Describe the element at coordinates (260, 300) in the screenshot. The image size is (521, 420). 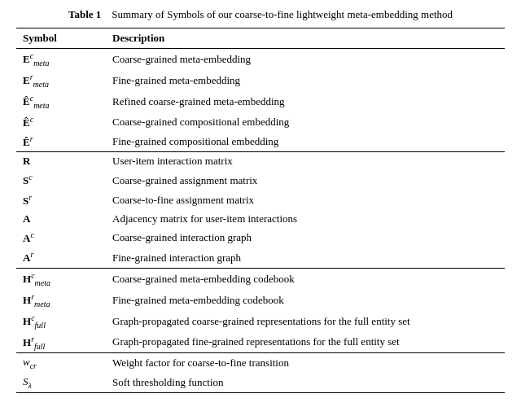
I see `table-row: HrmetaFine-grained meta-embedding codebo…` at that location.